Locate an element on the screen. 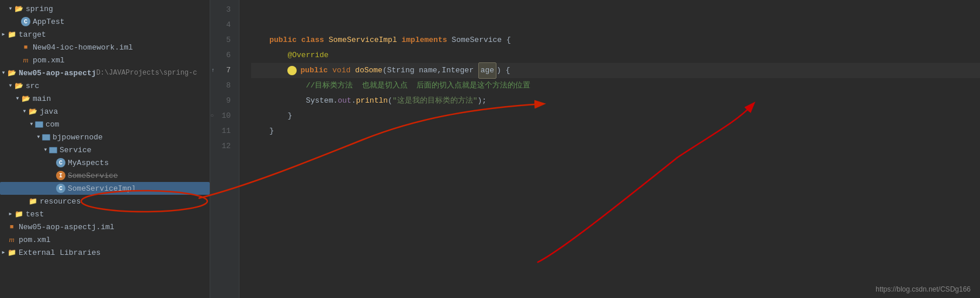 This screenshot has height=298, width=980. folder-open-icon-new05: 📂 is located at coordinates (12, 73).